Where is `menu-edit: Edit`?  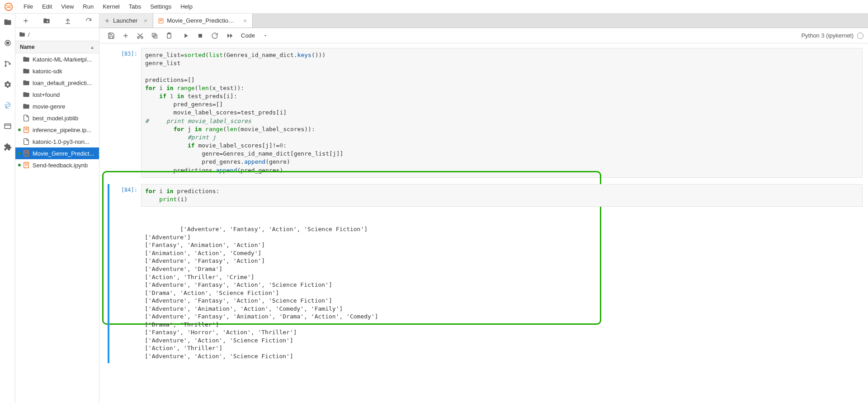 menu-edit: Edit is located at coordinates (47, 6).